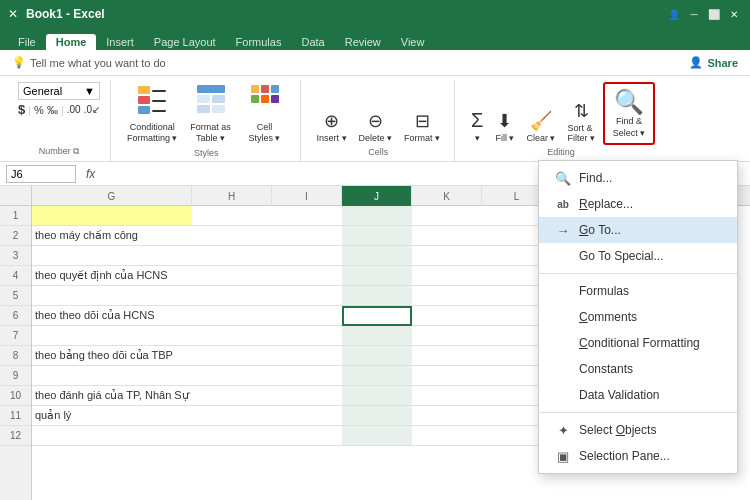 This screenshot has height=500, width=750. What do you see at coordinates (307, 356) in the screenshot?
I see `cell-i8` at bounding box center [307, 356].